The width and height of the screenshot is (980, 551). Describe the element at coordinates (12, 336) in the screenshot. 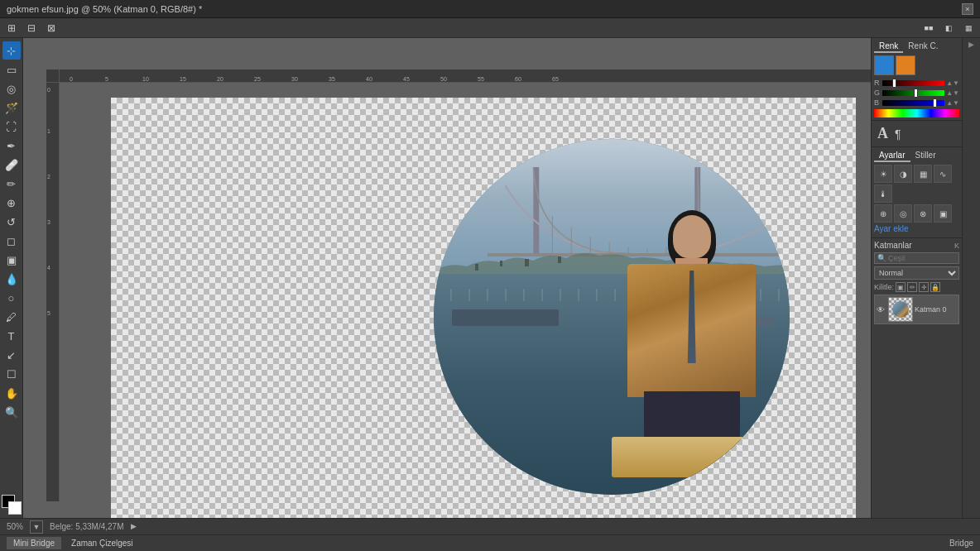

I see `type-tool: T` at that location.